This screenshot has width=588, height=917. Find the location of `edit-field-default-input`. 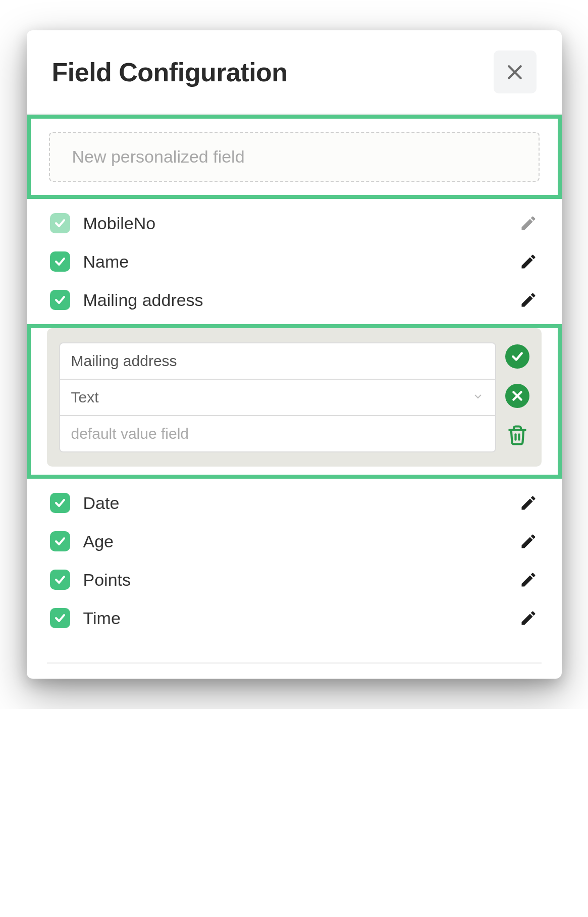

edit-field-default-input is located at coordinates (278, 434).